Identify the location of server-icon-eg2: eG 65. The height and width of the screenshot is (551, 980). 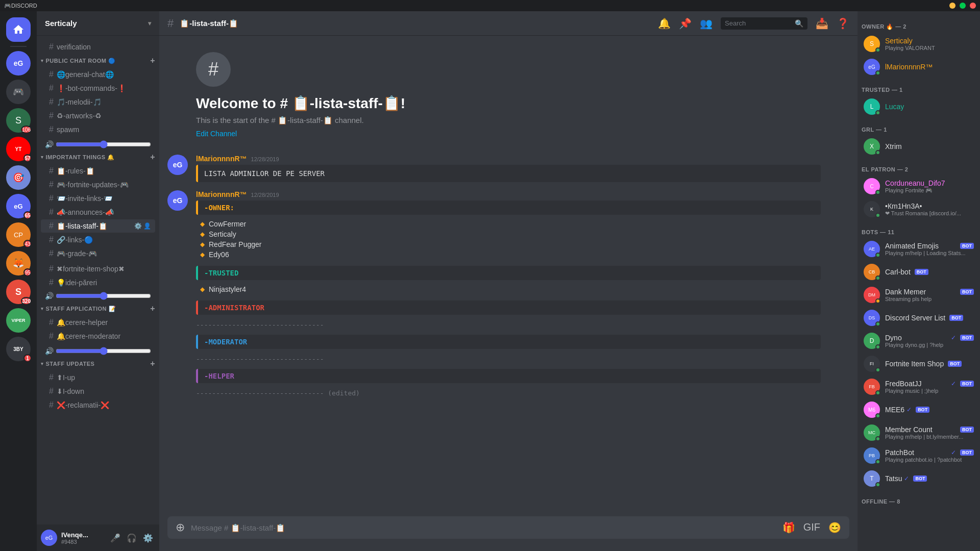
(18, 206).